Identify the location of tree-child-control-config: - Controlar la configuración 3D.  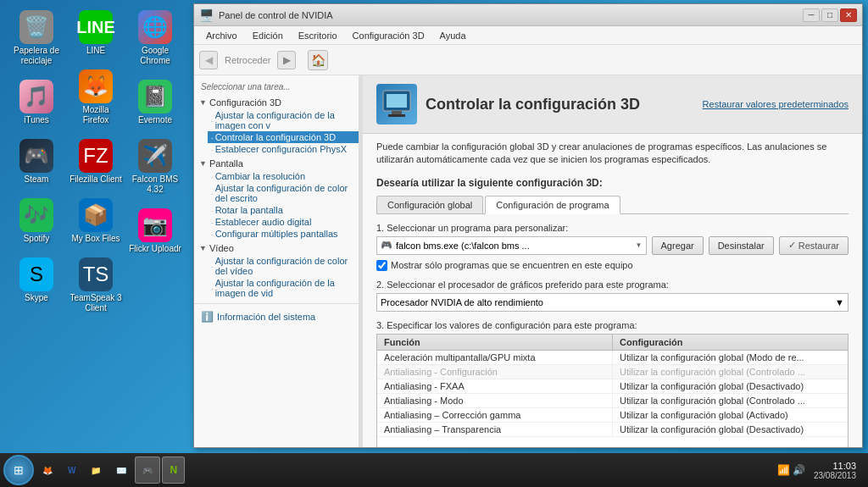
(283, 137).